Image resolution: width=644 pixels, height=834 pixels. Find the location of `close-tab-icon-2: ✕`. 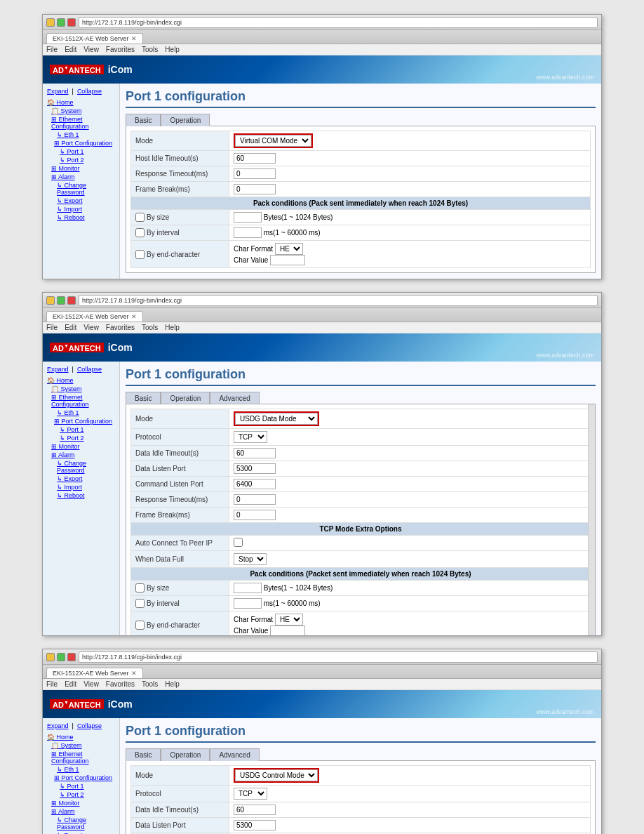

close-tab-icon-2: ✕ is located at coordinates (134, 317).